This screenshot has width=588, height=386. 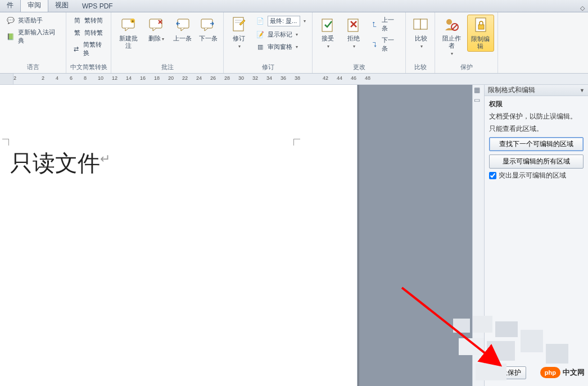 What do you see at coordinates (60, 163) in the screenshot?
I see `document-content: 只读文件↵` at bounding box center [60, 163].